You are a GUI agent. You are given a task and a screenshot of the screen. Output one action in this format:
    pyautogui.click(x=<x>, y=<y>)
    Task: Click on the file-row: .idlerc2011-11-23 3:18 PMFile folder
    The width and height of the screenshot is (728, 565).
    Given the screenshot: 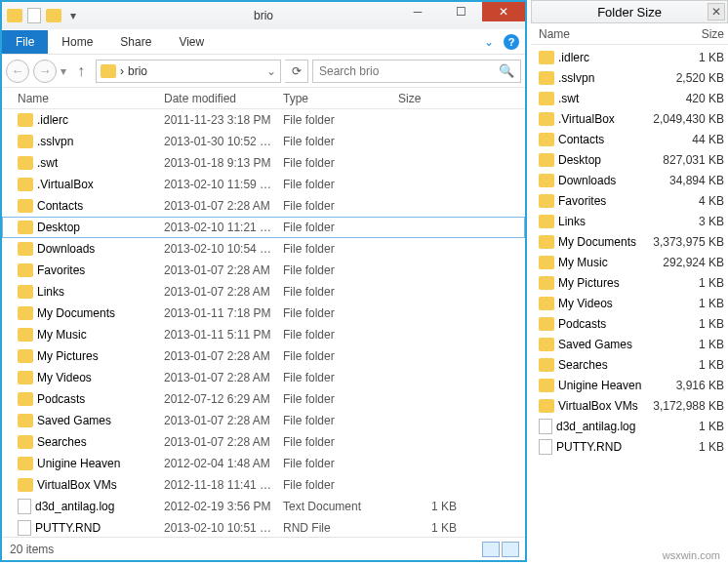 What is the action you would take?
    pyautogui.click(x=263, y=120)
    